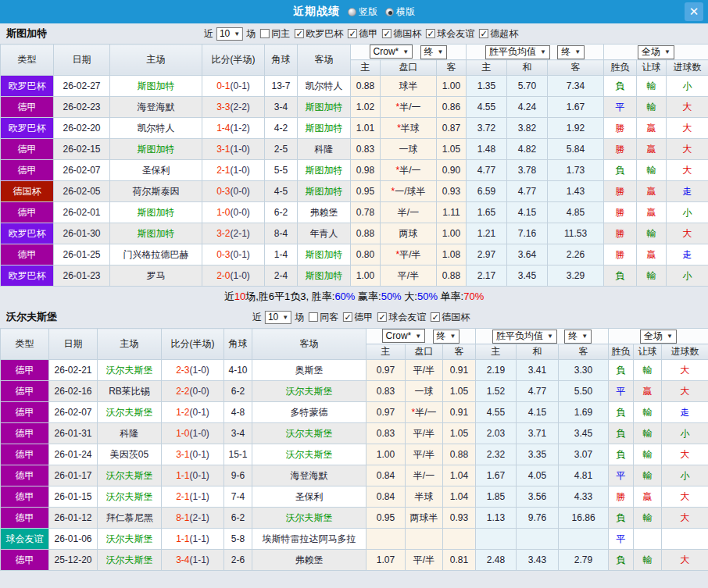 The width and height of the screenshot is (708, 588). Describe the element at coordinates (361, 34) in the screenshot. I see `filter-bar: 近 10 ▼ 场 同主 ✓欧罗巴杯✓德甲✓德国杯✓球会友谊✓德超杯` at that location.